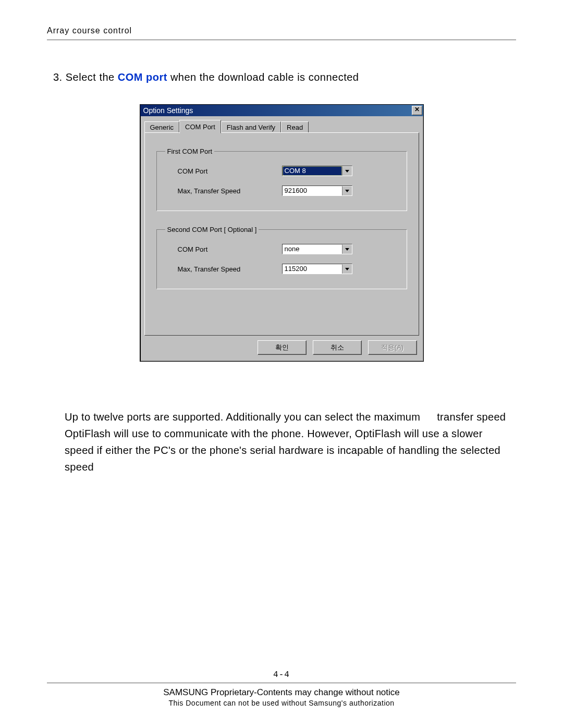 The width and height of the screenshot is (563, 728). I want to click on label-com-port-2: COM Port, so click(230, 249).